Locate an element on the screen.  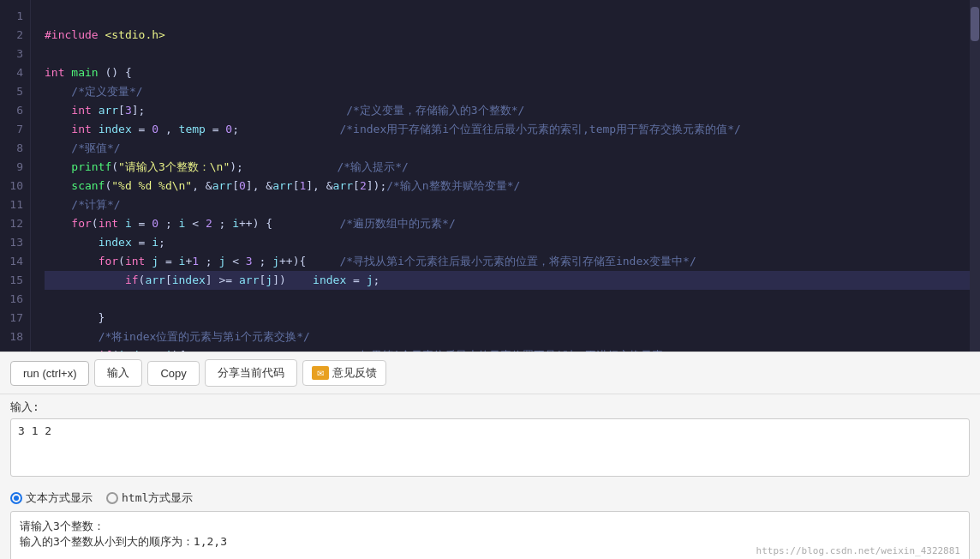
output-box: 请输入3个整数：输入的3个整数从小到大的顺序为：1,2,3 https://bl… is located at coordinates (490, 535).